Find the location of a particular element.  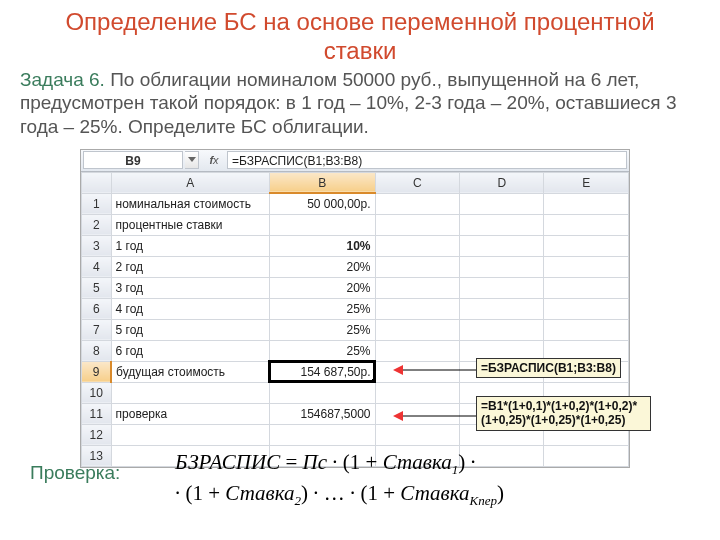

cell: процентные ставки is located at coordinates (190, 224).